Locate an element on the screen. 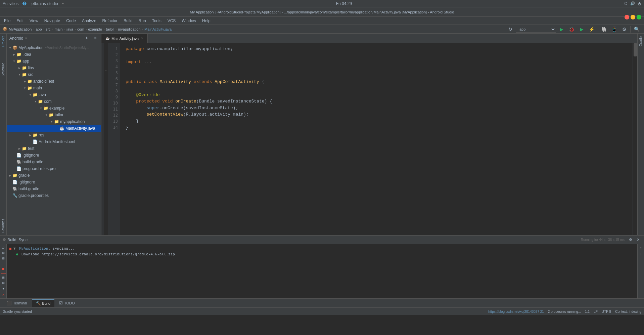  menu-file: File is located at coordinates (7, 21).